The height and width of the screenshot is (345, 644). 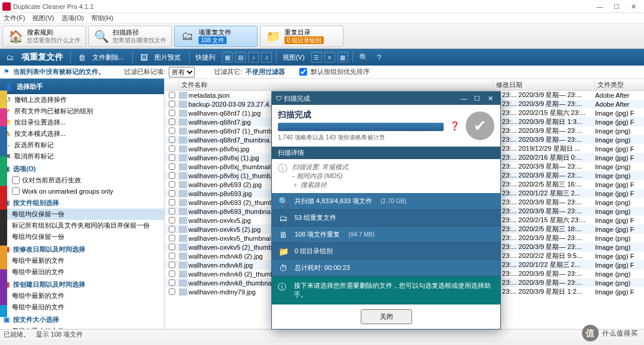 What do you see at coordinates (296, 185) in the screenshot?
I see `plus-icon: ＋` at bounding box center [296, 185].